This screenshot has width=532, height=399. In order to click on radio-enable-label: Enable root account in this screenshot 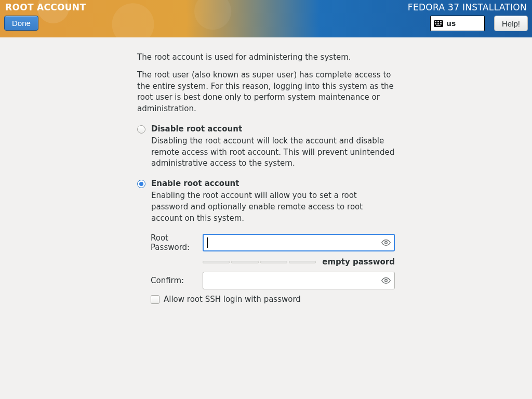, I will do `click(273, 183)`.